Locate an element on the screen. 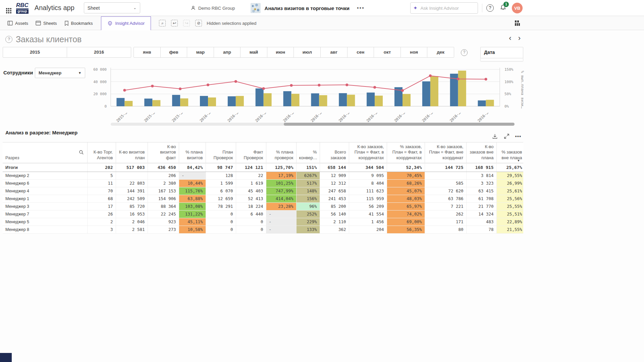 The width and height of the screenshot is (644, 362). next-sheet-arrow: › is located at coordinates (519, 38).